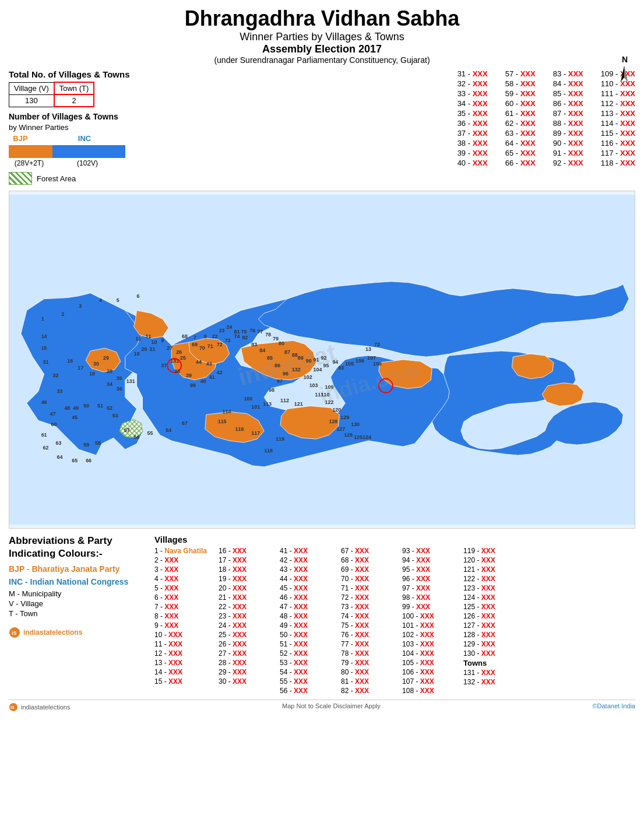 Image resolution: width=644 pixels, height=840 pixels. I want to click on svg-text: 120, so click(337, 410).